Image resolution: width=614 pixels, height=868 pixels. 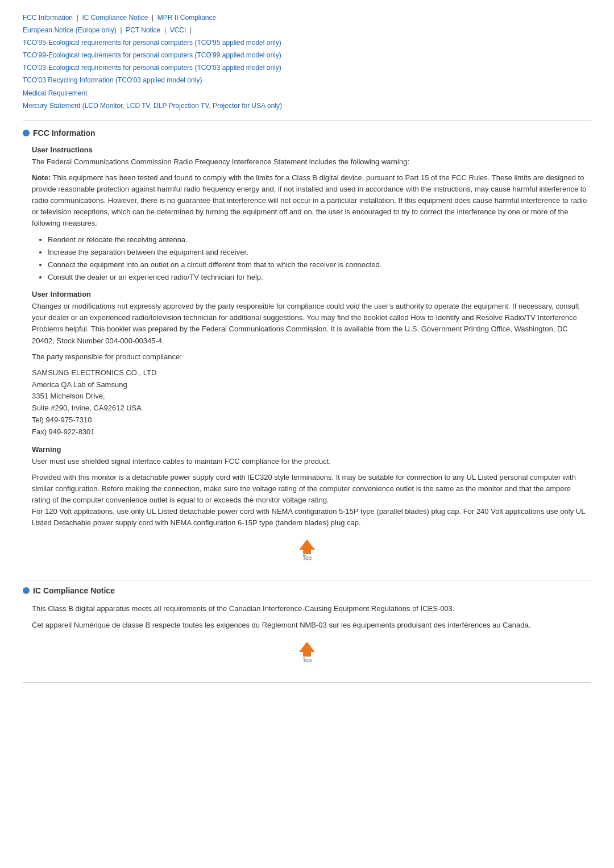 What do you see at coordinates (186, 18) in the screenshot?
I see `nav-mpr: MPR II Compliance` at bounding box center [186, 18].